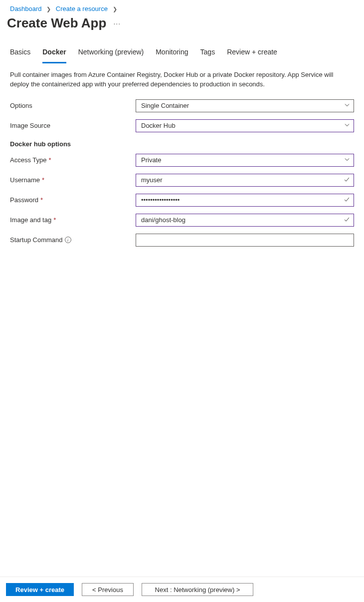  Describe the element at coordinates (165, 106) in the screenshot. I see `select-options-value: Single Container` at that location.